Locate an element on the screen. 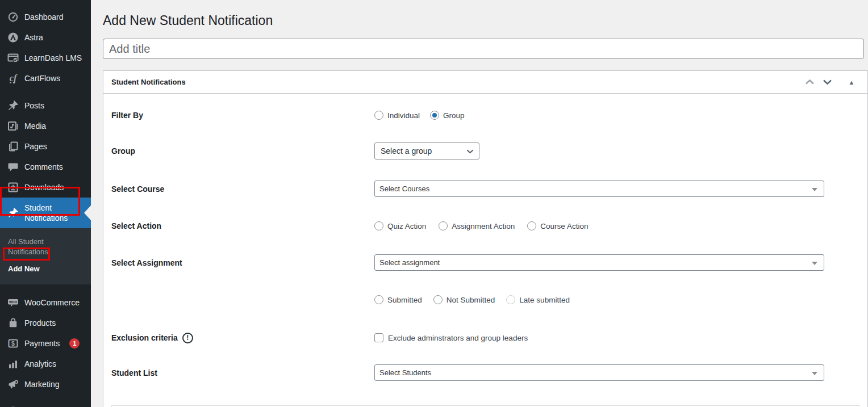  sidebar-item-label: Payments is located at coordinates (42, 343).